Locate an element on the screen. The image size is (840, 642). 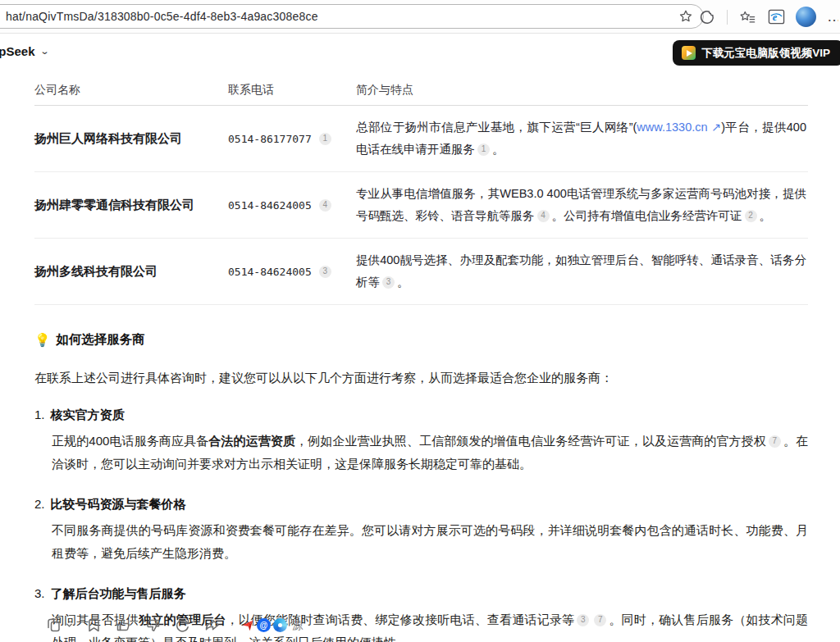
svg-text: e is located at coordinates (774, 17).